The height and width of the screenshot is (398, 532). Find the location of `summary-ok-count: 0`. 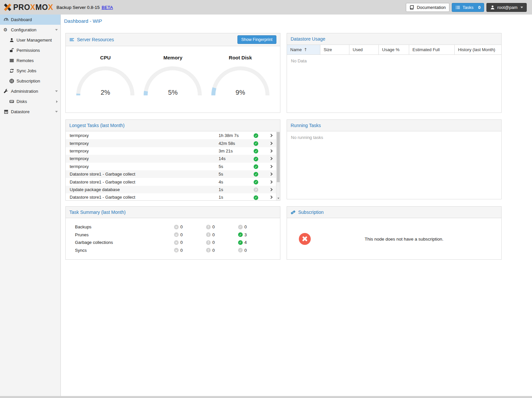

summary-ok-count: 0 is located at coordinates (246, 250).